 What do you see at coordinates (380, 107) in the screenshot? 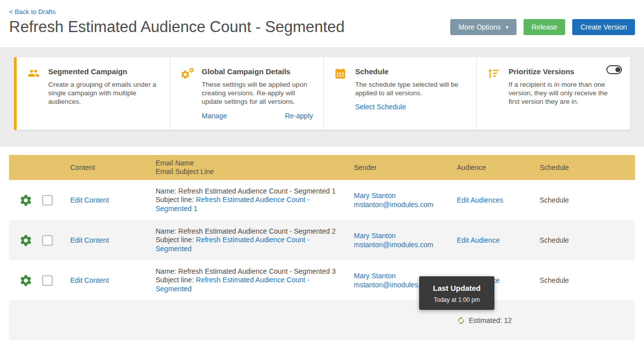
I see `select-schedule-link: Select Schedule` at bounding box center [380, 107].